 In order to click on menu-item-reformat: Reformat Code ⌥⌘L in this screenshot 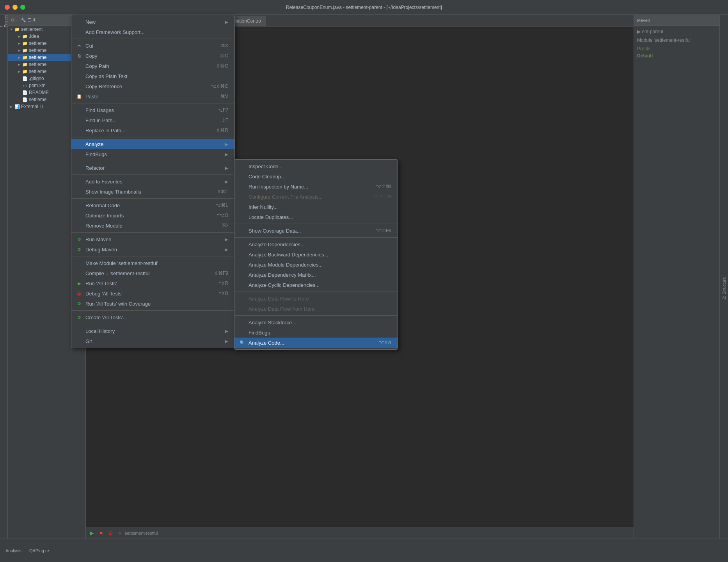, I will do `click(153, 205)`.